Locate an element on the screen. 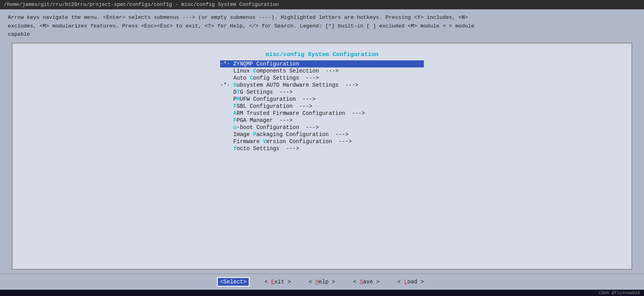 The width and height of the screenshot is (644, 296). menu-item-firmware-version: Firmware Version Configuration ---> is located at coordinates (322, 142).